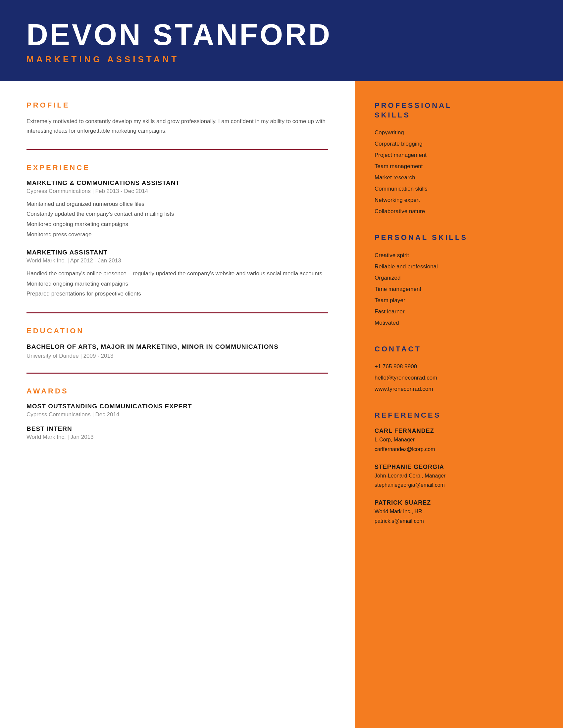 The image size is (563, 728). Describe the element at coordinates (177, 406) in the screenshot. I see `award-1-title: Most Outstanding Communications Expert` at that location.